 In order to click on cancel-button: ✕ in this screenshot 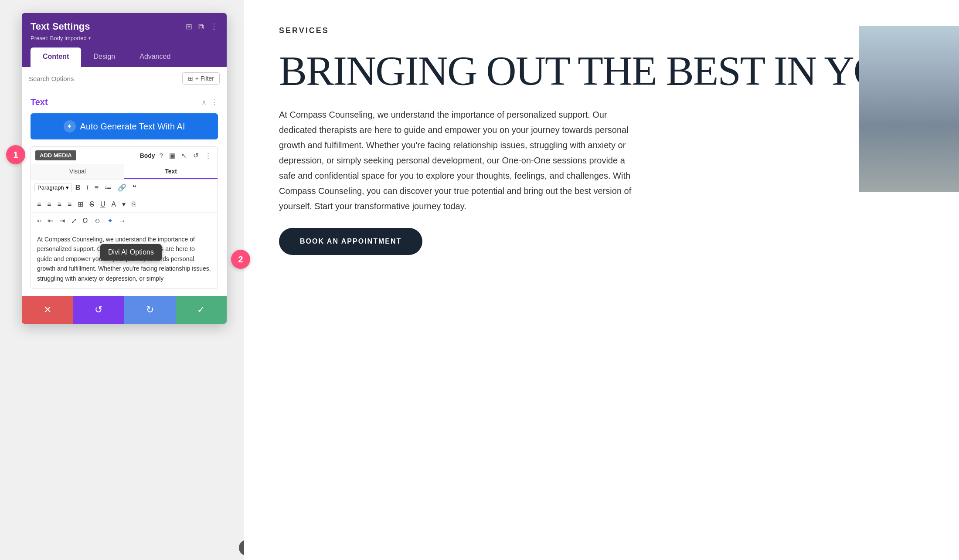, I will do `click(48, 310)`.